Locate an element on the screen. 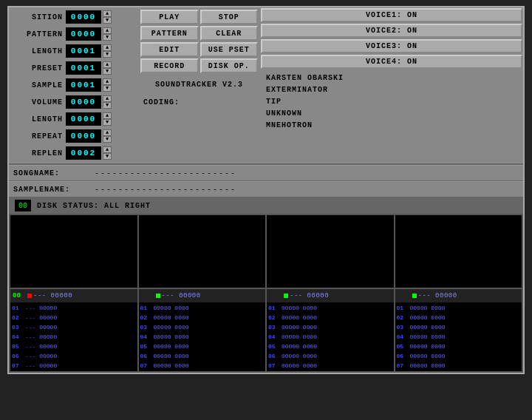 The image size is (532, 420). voice3-button: VOICE3: ON is located at coordinates (392, 46).